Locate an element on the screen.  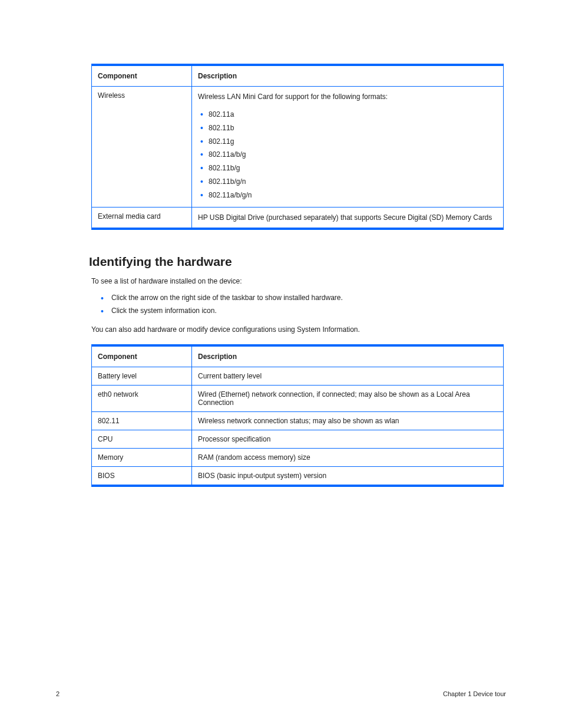
cell-description: Processor specification is located at coordinates (348, 439).